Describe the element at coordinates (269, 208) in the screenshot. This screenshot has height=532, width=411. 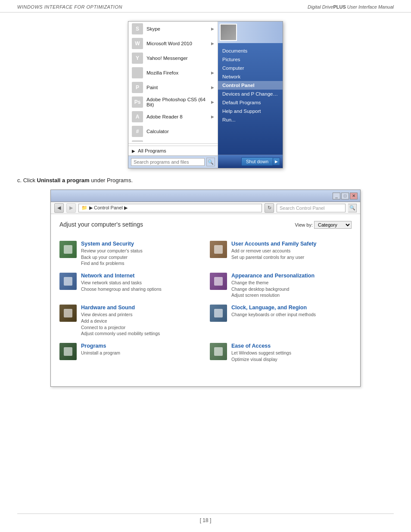
I see `refresh-button: ↻` at that location.